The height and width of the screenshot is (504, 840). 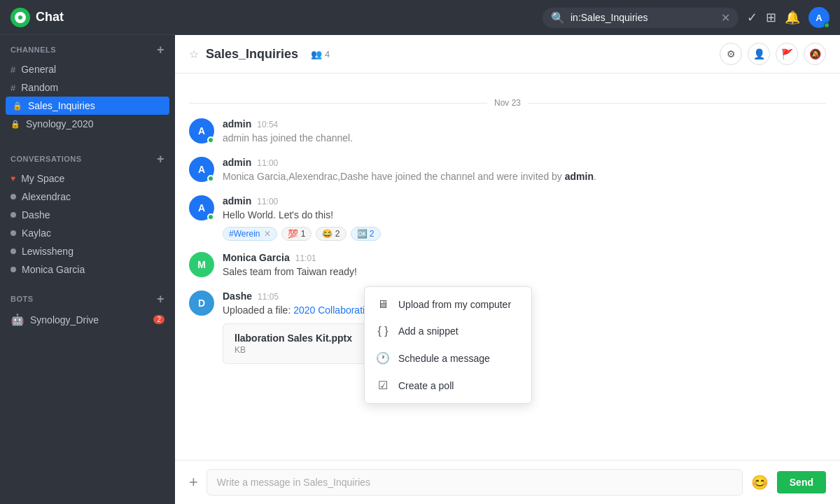 I want to click on add-channel-button: +, so click(x=161, y=50).